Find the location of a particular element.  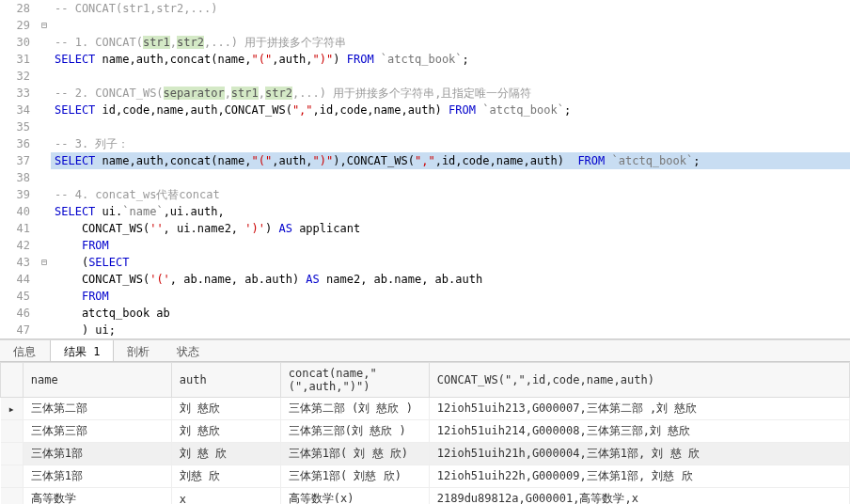

cell: 2189du89812a,G000001,高等数学,x is located at coordinates (639, 496).